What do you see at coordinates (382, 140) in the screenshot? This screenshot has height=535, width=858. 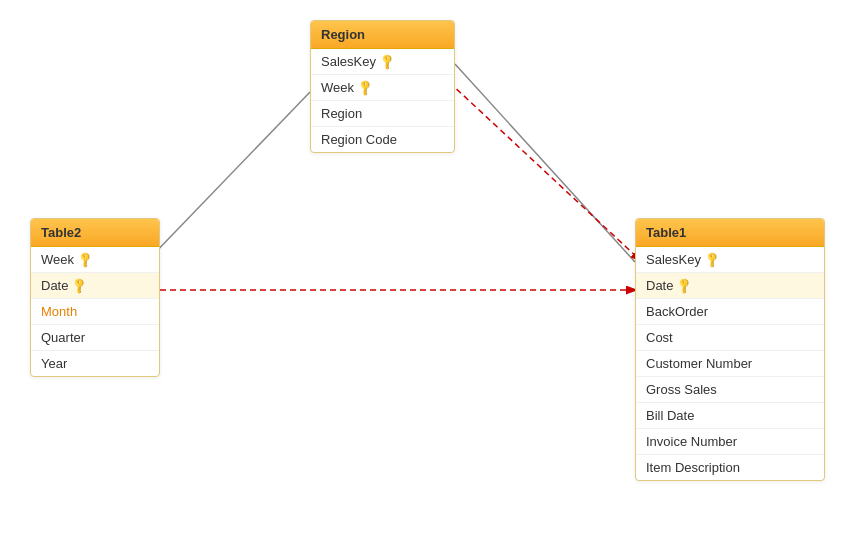 I see `region-row-regioncode: Region Code` at bounding box center [382, 140].